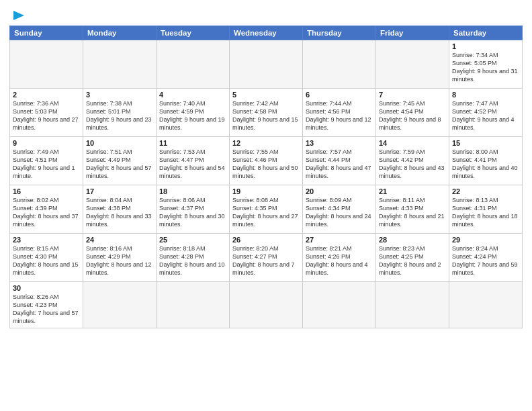 This screenshot has width=532, height=411. What do you see at coordinates (266, 64) in the screenshot?
I see `week-row-1: 1Sunrise: 7:34 AMSunset: 5:05 PMDaylight…` at bounding box center [266, 64].